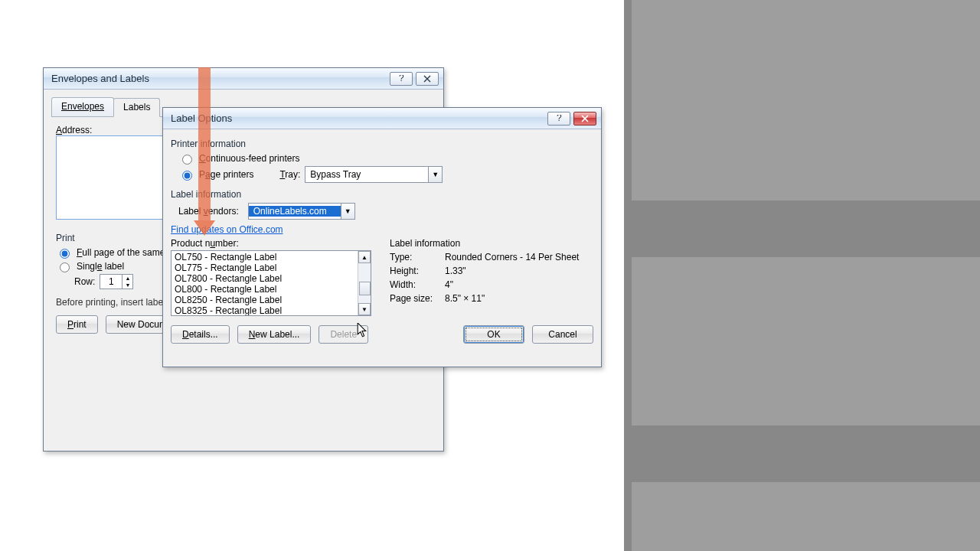 The height and width of the screenshot is (551, 980). Describe the element at coordinates (519, 285) in the screenshot. I see `width-value: 4"` at that location.